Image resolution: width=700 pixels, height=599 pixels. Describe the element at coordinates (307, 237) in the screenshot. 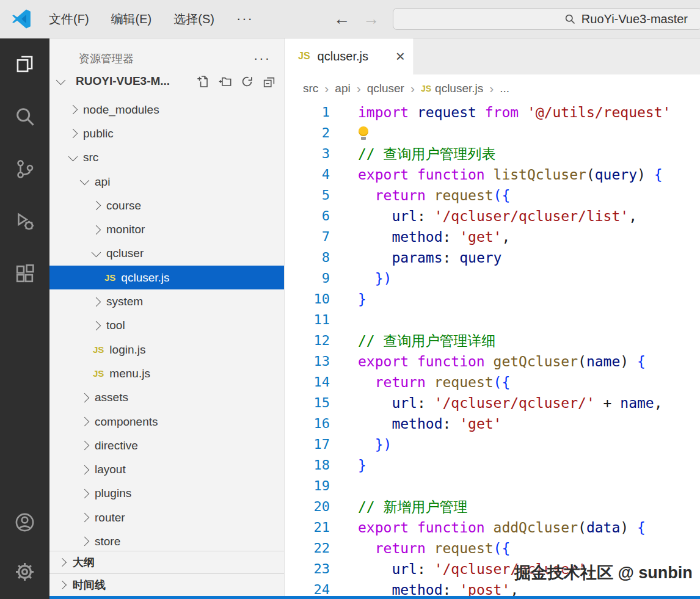

I see `line-number: 7` at that location.